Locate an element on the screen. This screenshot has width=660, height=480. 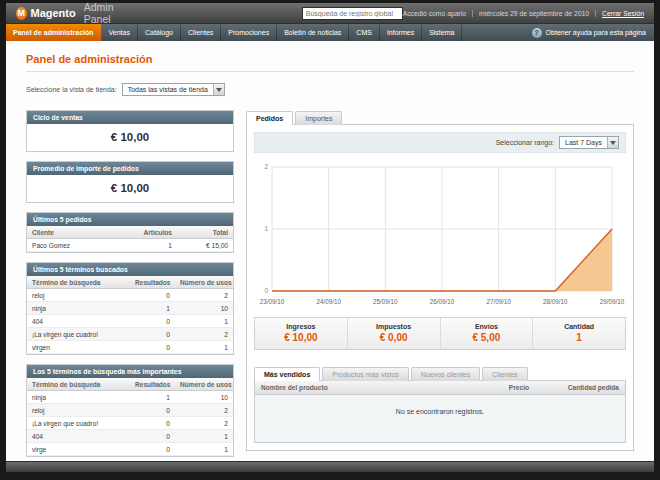
nav-item-label: Informes is located at coordinates (400, 32).